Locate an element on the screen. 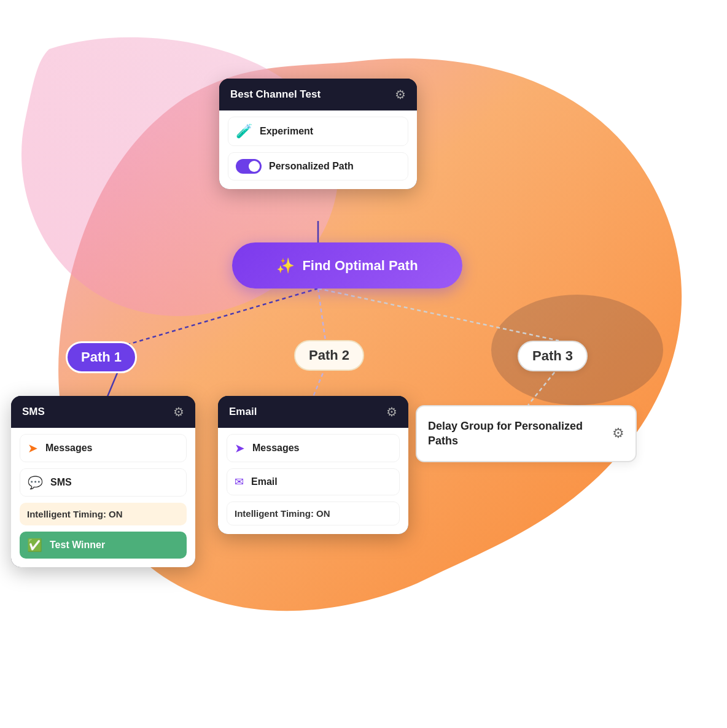 This screenshot has height=728, width=727. sms-messages-row: ➤ Messages is located at coordinates (103, 448).